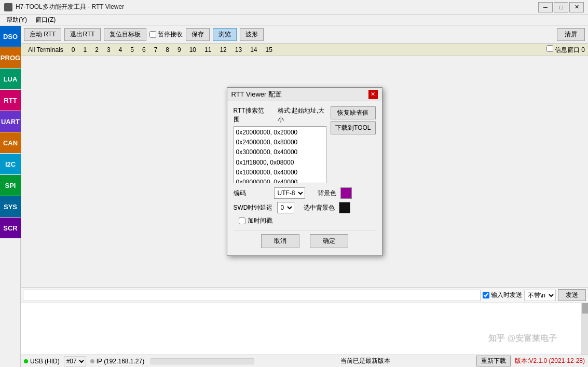 The height and width of the screenshot is (367, 588). Describe the element at coordinates (109, 50) in the screenshot. I see `tab-3: 3` at that location.